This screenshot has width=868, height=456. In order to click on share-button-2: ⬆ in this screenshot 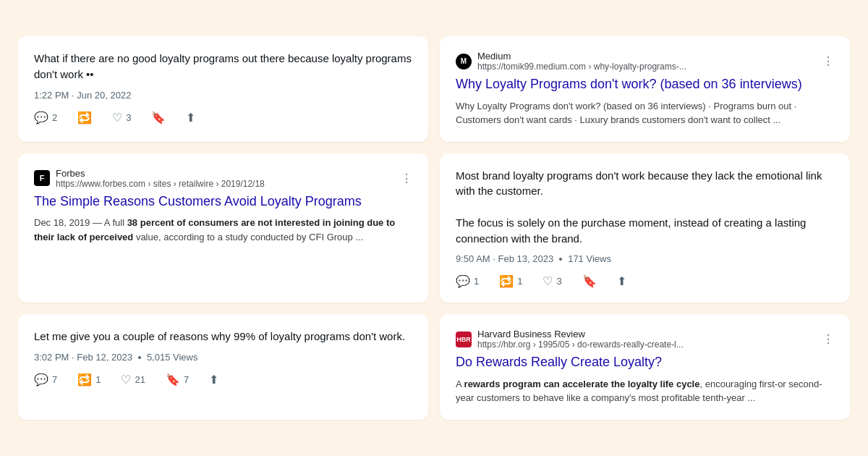, I will do `click(622, 281)`.